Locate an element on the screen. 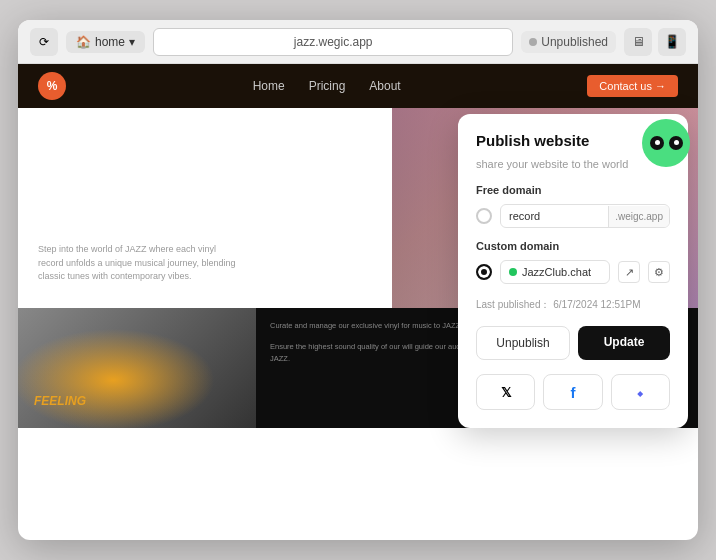  mascot is located at coordinates (666, 143).